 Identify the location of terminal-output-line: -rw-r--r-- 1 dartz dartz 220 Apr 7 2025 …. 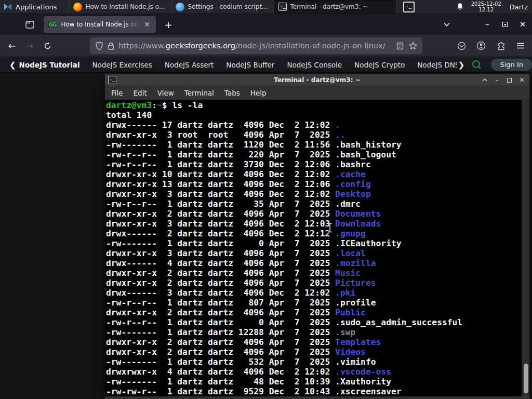
(314, 155).